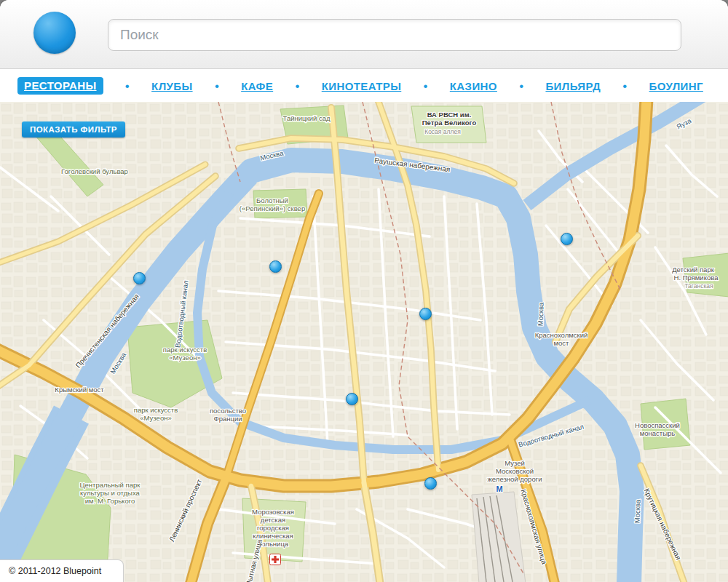  Describe the element at coordinates (307, 118) in the screenshot. I see `map-label: Тайницкий сад` at that location.